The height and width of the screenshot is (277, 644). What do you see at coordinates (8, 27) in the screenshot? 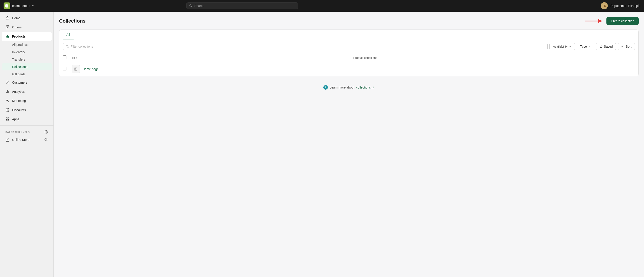
I see `orders-icon` at bounding box center [8, 27].